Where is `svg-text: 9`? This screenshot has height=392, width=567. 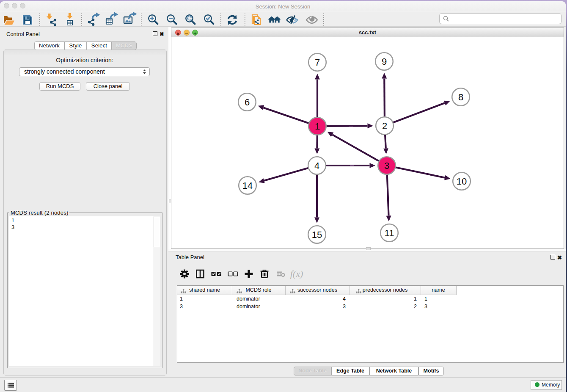
svg-text: 9 is located at coordinates (384, 62).